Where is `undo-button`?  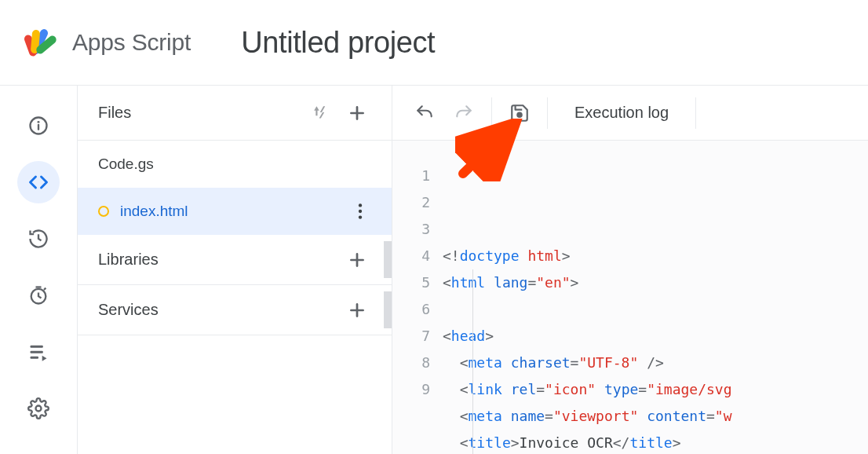
undo-button is located at coordinates (425, 113).